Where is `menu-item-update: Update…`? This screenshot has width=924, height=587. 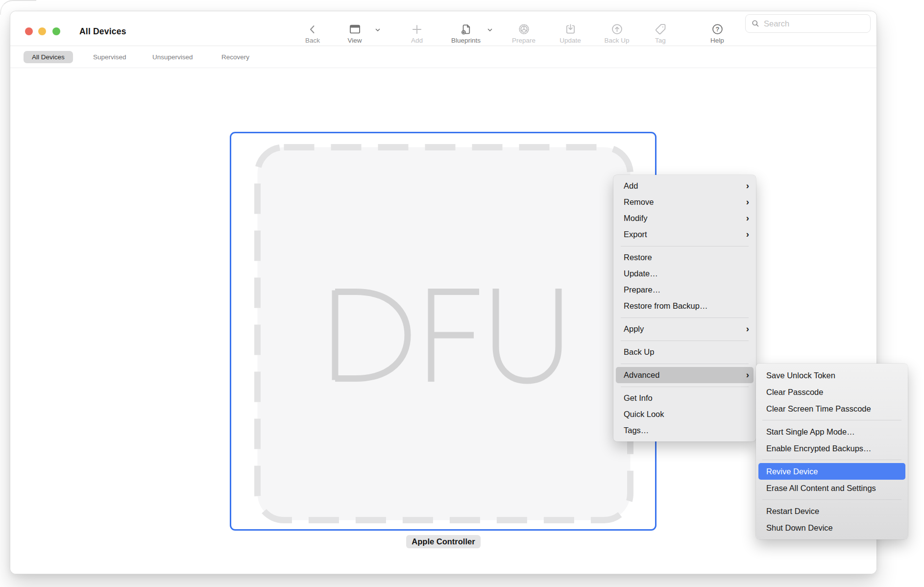 menu-item-update: Update… is located at coordinates (685, 273).